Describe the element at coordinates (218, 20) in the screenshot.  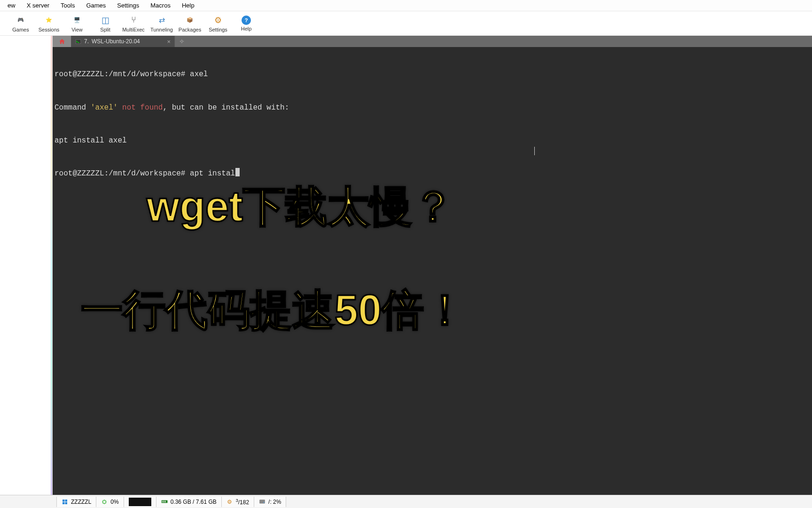
I see `settings-icon: ⚙` at that location.